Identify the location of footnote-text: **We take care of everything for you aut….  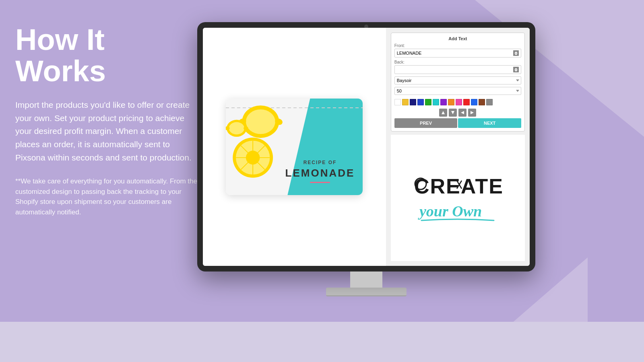
(108, 197).